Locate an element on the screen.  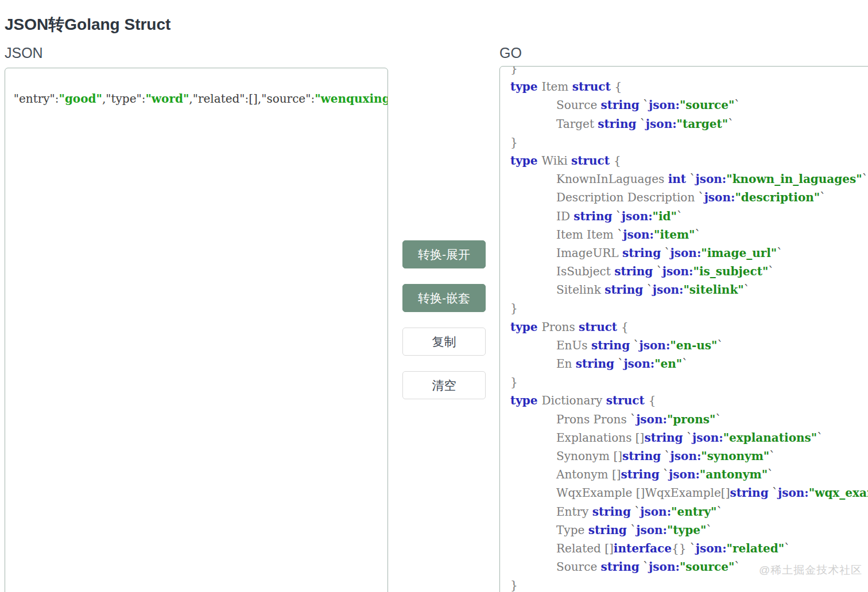
go-code-line: Explanations []string `json:"explanation… is located at coordinates (689, 438).